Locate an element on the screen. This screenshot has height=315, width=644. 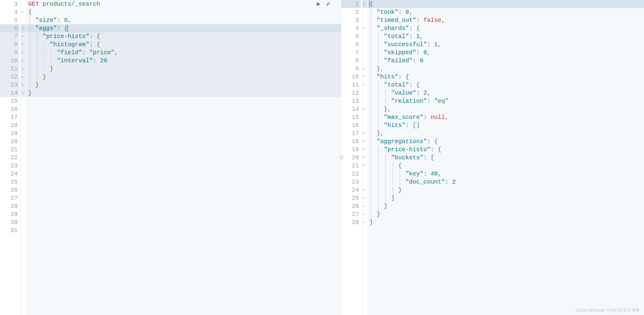
fold-gutter: ▾▾▴▾▾▴▴▾▾▾▾▴▴▴▴▴ is located at coordinates (365, 158).